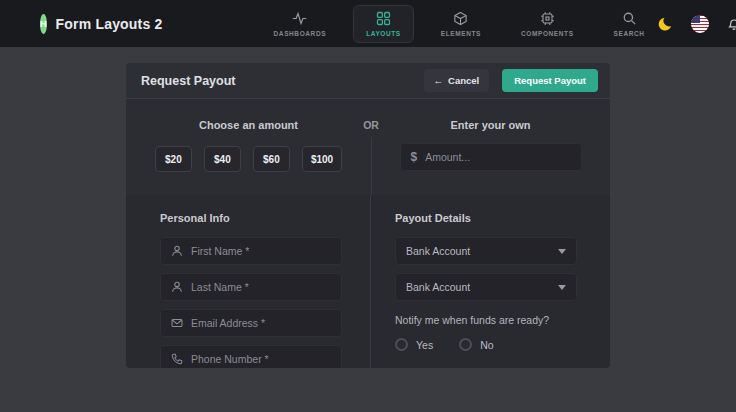 The width and height of the screenshot is (736, 412). I want to click on amount-preset-40: $40, so click(222, 159).